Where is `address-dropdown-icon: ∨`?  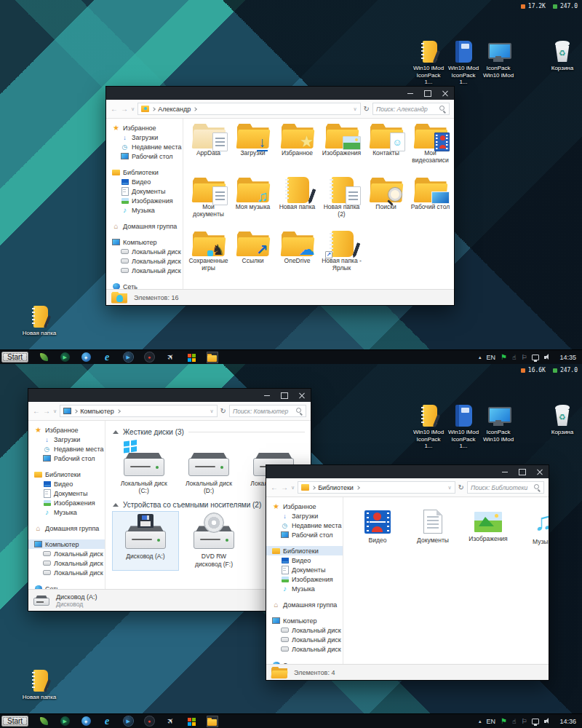
address-dropdown-icon: ∨ is located at coordinates (450, 488).